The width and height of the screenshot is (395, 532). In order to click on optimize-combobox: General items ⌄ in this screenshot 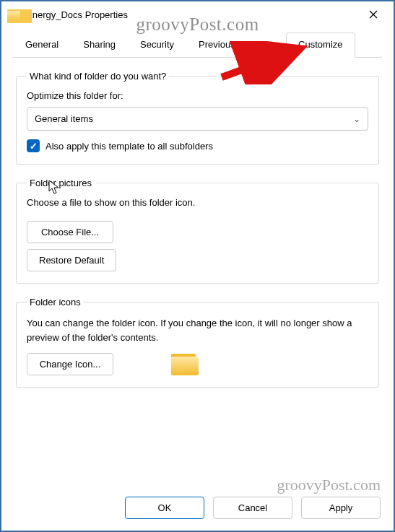, I will do `click(198, 118)`.